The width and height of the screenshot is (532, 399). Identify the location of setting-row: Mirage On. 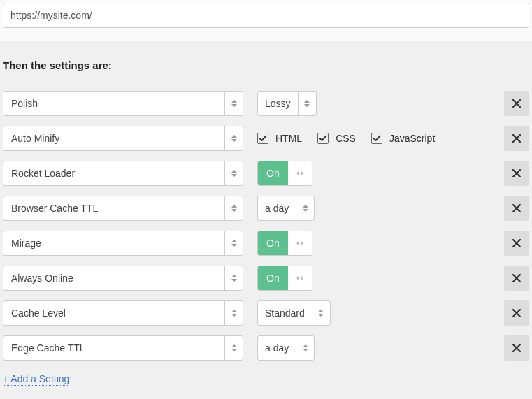
(266, 243).